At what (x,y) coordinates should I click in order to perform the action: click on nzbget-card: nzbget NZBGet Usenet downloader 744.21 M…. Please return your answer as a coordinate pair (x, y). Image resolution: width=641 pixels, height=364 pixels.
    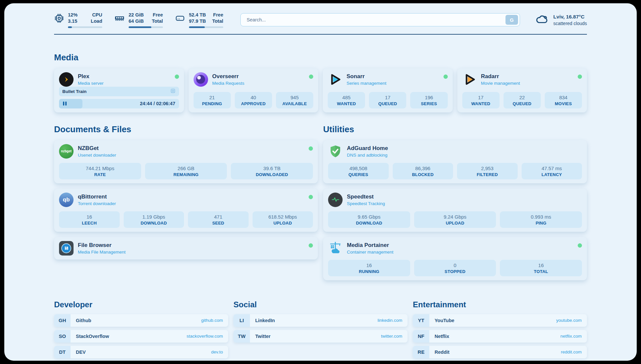
    Looking at the image, I should click on (186, 162).